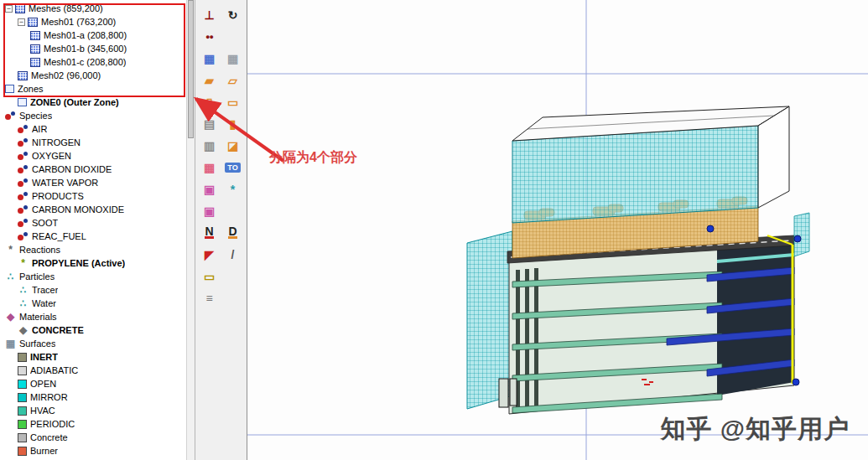 The width and height of the screenshot is (868, 460). Describe the element at coordinates (93, 35) in the screenshot. I see `tree-item-mesh01-a-208-800: Mesh01-a (208,800)` at that location.